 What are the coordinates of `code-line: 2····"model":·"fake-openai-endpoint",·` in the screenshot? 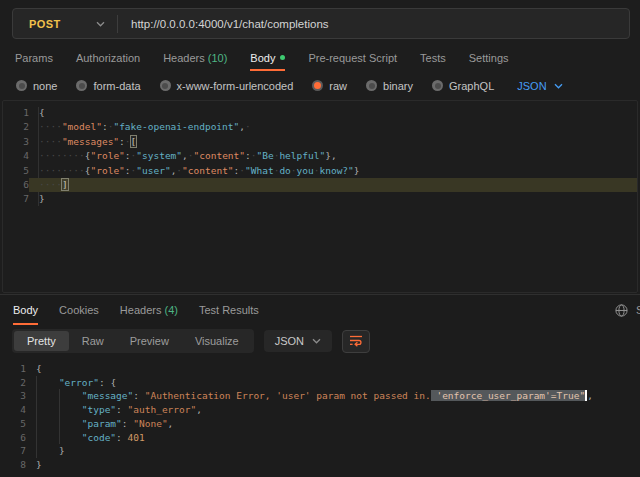 It's located at (320, 127).